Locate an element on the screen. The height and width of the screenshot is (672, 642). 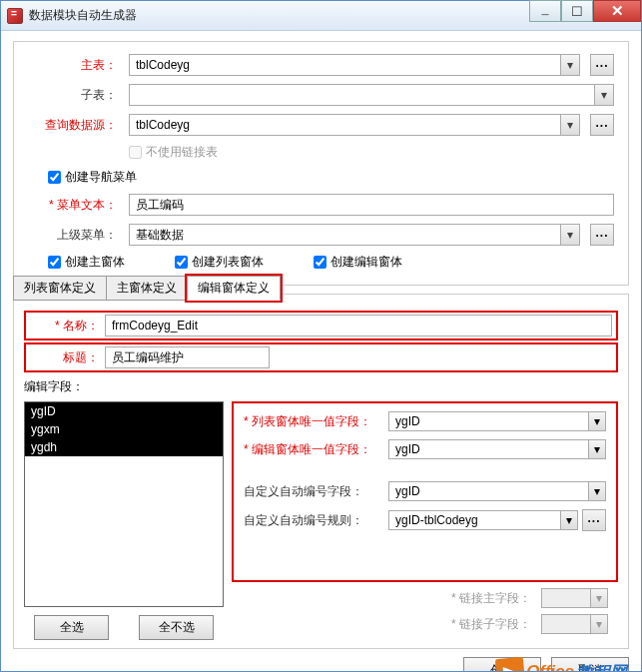
main-table-combo: tblCodeyg is located at coordinates (354, 65).